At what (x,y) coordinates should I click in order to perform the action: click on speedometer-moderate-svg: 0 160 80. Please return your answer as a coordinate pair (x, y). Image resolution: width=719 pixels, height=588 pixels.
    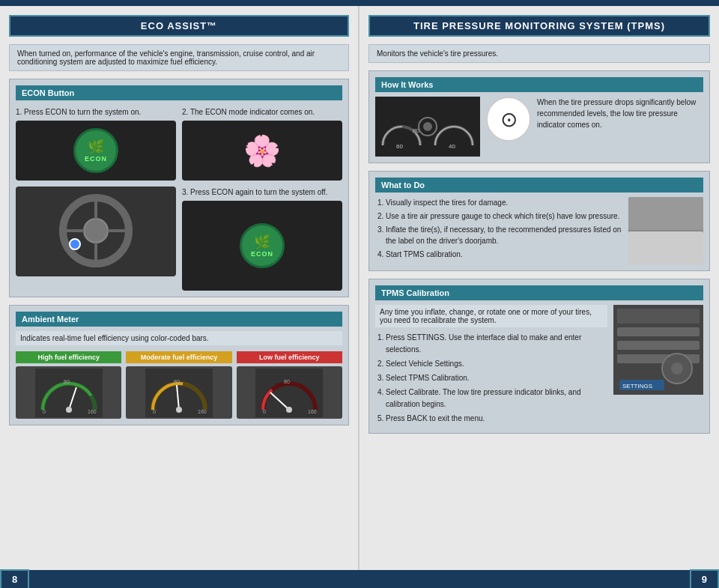
    Looking at the image, I should click on (179, 392).